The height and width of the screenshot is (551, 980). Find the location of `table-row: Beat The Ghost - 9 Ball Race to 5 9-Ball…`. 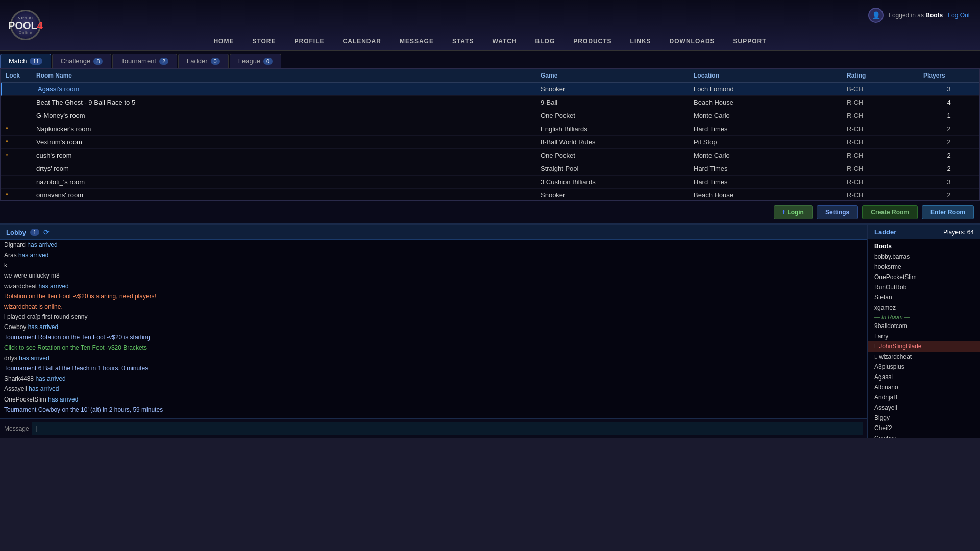

table-row: Beat The Ghost - 9 Ball Race to 5 9-Ball… is located at coordinates (490, 103).